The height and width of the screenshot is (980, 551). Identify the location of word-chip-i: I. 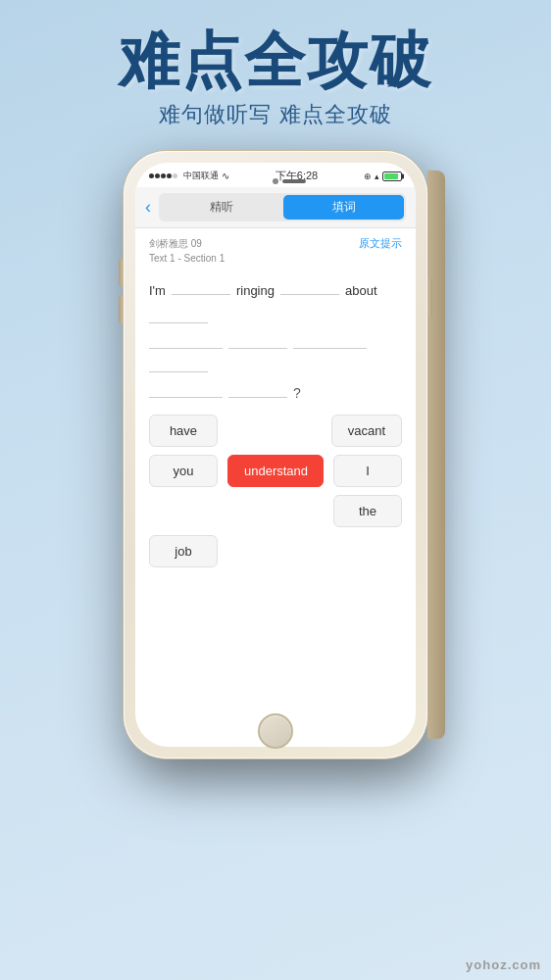
(368, 470).